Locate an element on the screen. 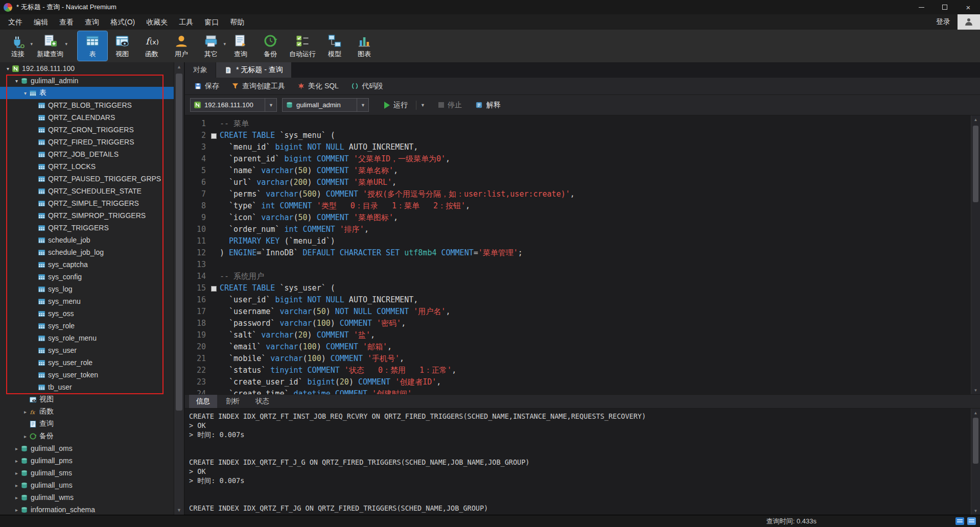 The width and height of the screenshot is (980, 527). code-line: 1-- 菜单 is located at coordinates (582, 124).